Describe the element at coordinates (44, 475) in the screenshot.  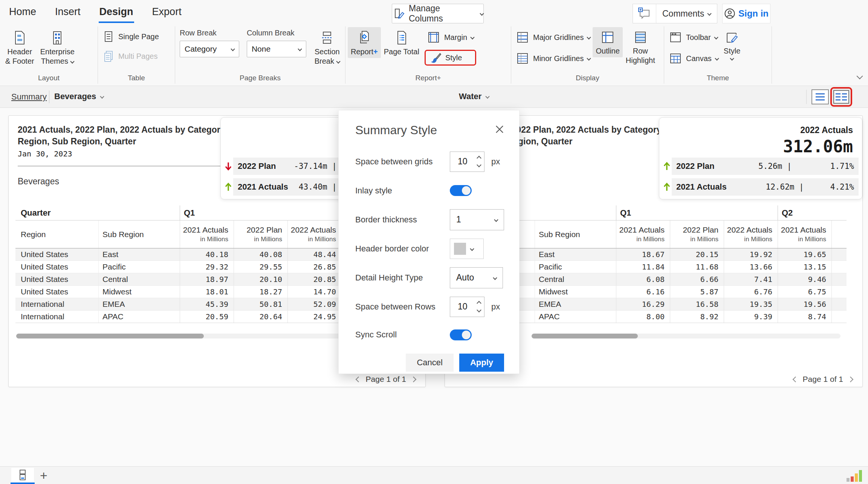
I see `add-page-button: +` at that location.